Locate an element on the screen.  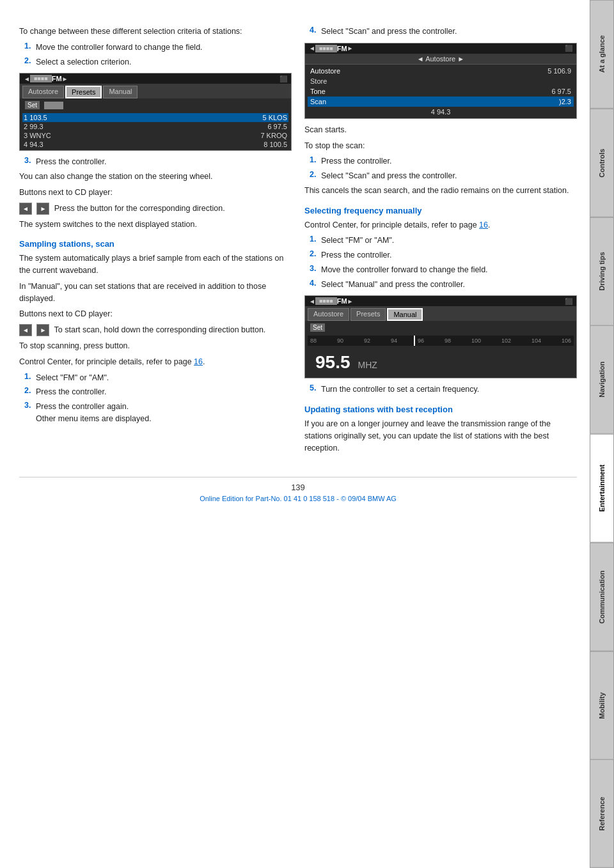
section-frequency-heading: Selecting frequency manually is located at coordinates (441, 211).